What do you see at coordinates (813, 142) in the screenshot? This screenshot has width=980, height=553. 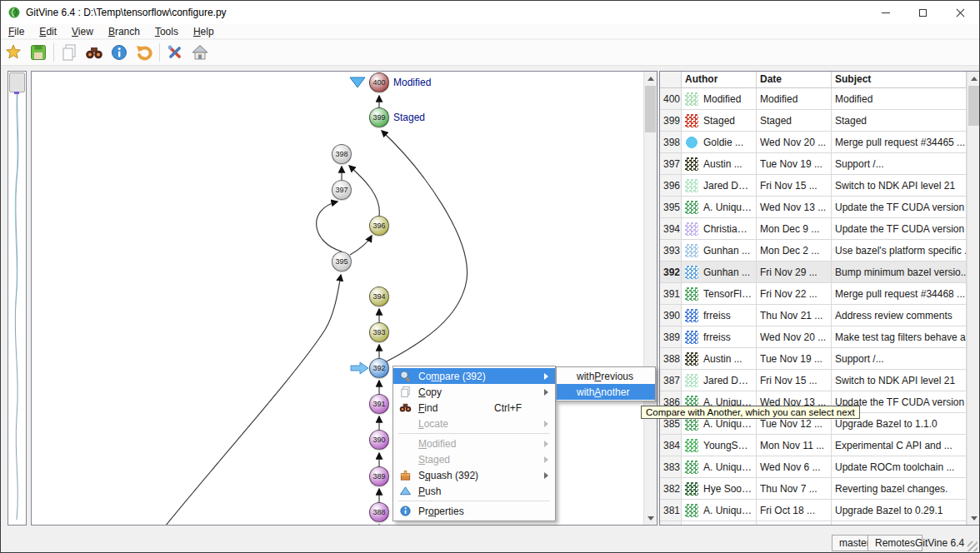 I see `table-row: 398Goldie ...Wed Nov 20 ...Merge pull re…` at bounding box center [813, 142].